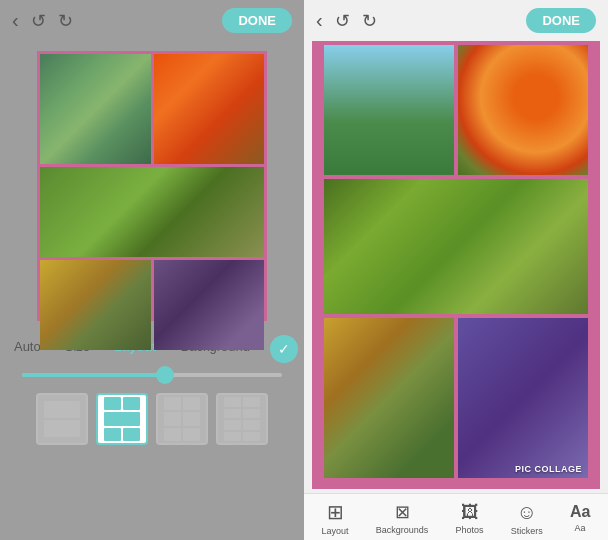 Image resolution: width=608 pixels, height=540 pixels. I want to click on stickers-icon: ☺, so click(527, 512).